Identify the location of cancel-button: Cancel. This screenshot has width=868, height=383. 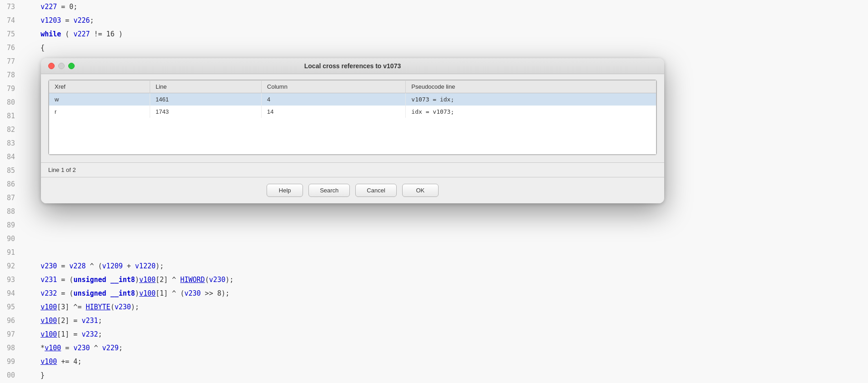
(376, 190).